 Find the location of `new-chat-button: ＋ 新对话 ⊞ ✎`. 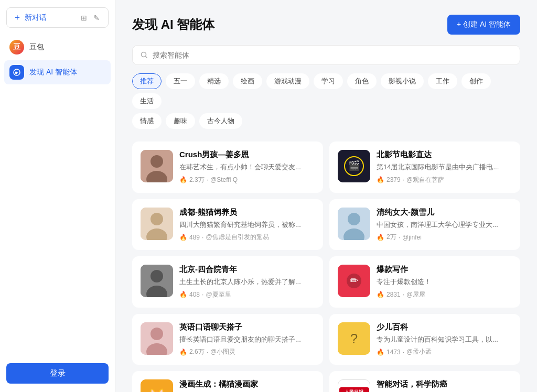

new-chat-button: ＋ 新对话 ⊞ ✎ is located at coordinates (58, 18).